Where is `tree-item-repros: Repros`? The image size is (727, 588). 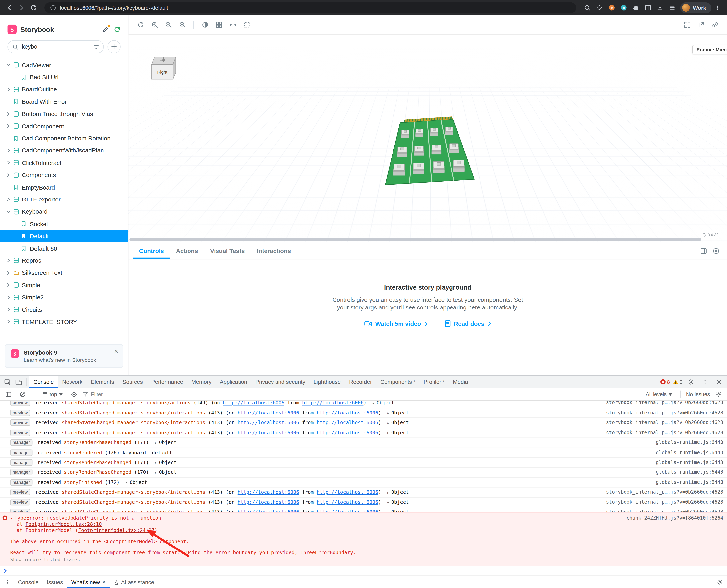
tree-item-repros: Repros is located at coordinates (64, 261).